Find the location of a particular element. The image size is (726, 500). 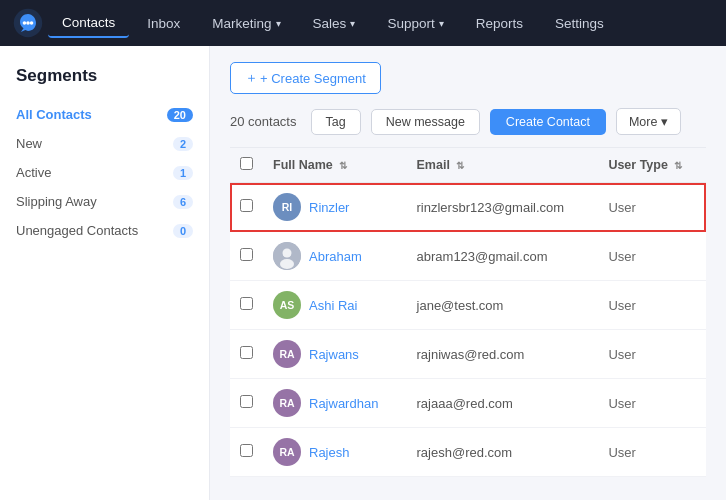

contact-name-link: Ashi Rai is located at coordinates (333, 306).